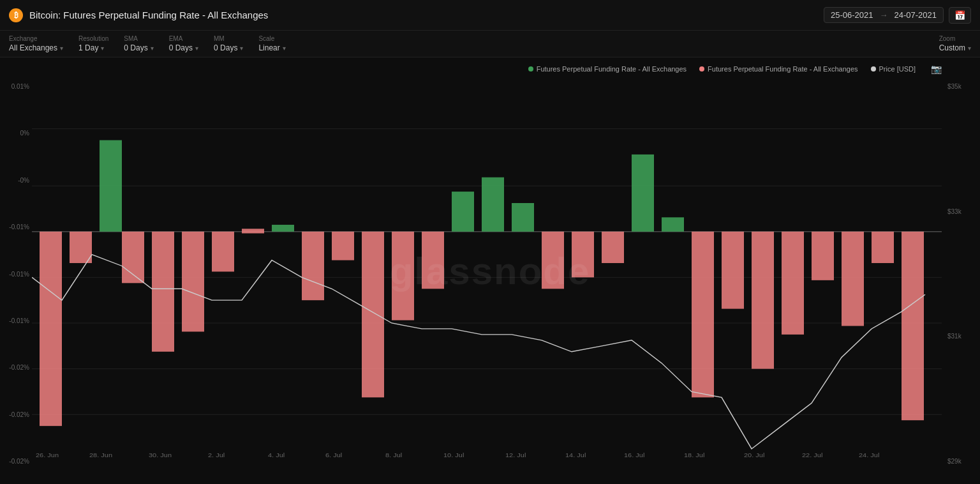 This screenshot has width=980, height=484. I want to click on ema-value: 0 Days, so click(184, 48).